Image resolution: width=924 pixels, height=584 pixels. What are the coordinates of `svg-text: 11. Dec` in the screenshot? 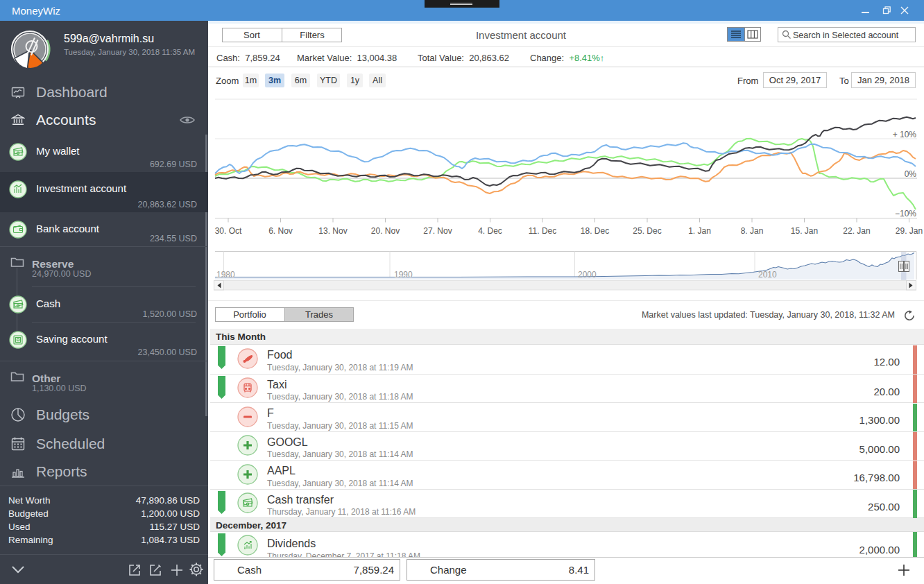 It's located at (542, 231).